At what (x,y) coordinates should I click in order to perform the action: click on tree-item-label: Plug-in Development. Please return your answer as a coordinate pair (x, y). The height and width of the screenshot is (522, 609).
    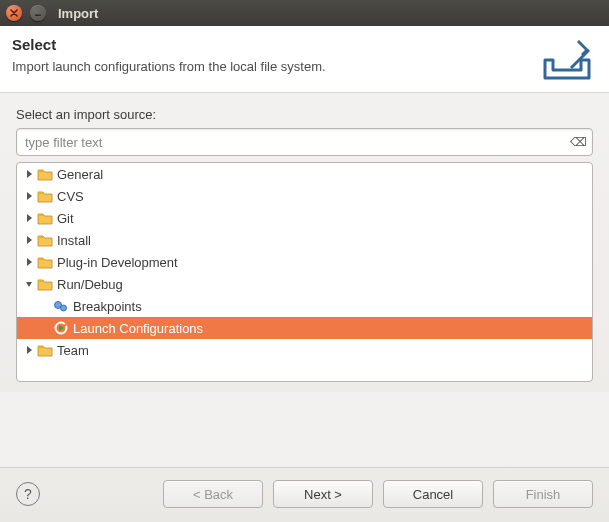
    Looking at the image, I should click on (118, 262).